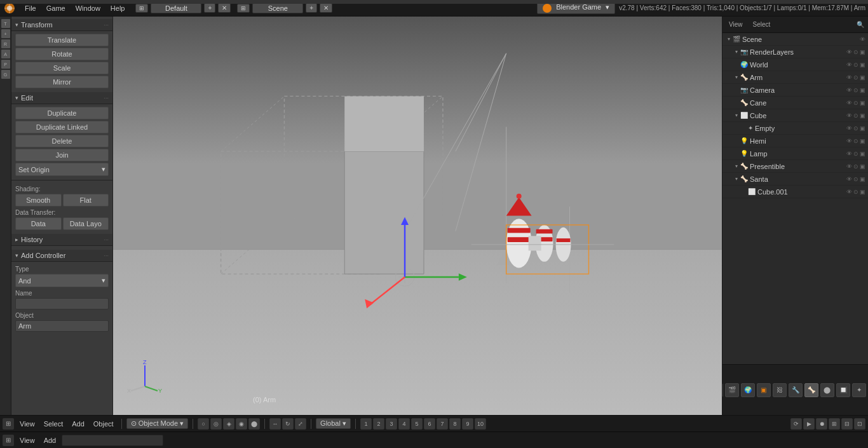 The width and height of the screenshot is (868, 448). Describe the element at coordinates (723, 390) in the screenshot. I see `render-prop-icon: 📷` at that location.